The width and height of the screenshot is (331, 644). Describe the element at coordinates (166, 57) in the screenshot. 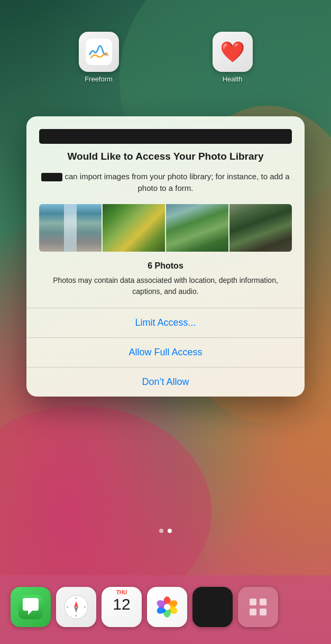

I see `home-screen-icons: Freeform ❤️ Health` at that location.